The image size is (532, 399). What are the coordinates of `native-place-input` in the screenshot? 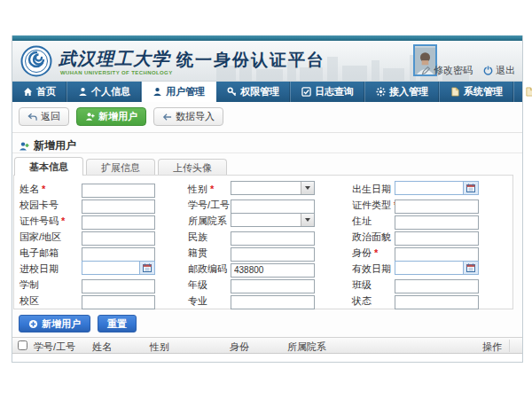 It's located at (273, 254).